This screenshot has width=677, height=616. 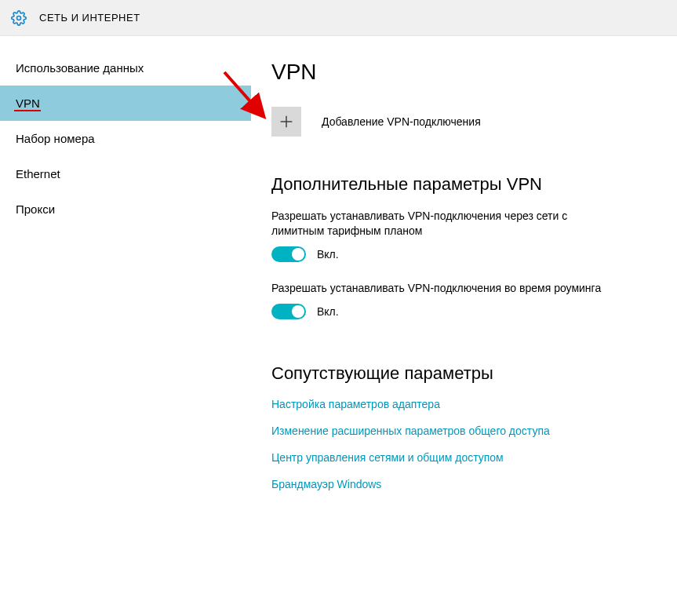 What do you see at coordinates (286, 122) in the screenshot?
I see `add-vpn-button` at bounding box center [286, 122].